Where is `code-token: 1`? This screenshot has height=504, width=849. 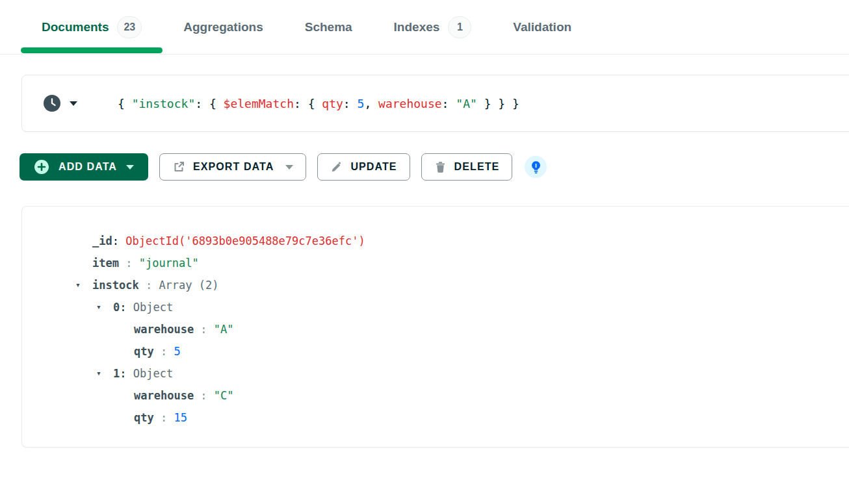 code-token: 1 is located at coordinates (116, 373).